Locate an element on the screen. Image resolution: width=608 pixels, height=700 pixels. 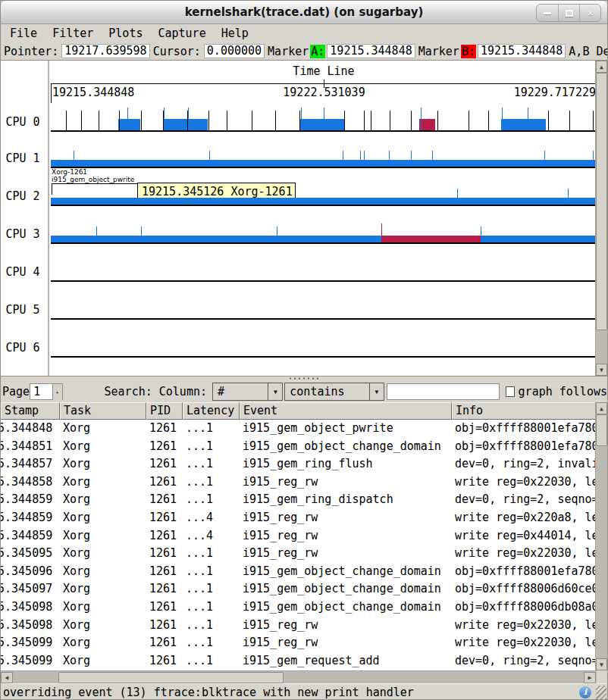
table-cell: obj=0xffff88006db08a0 is located at coordinates (525, 608).